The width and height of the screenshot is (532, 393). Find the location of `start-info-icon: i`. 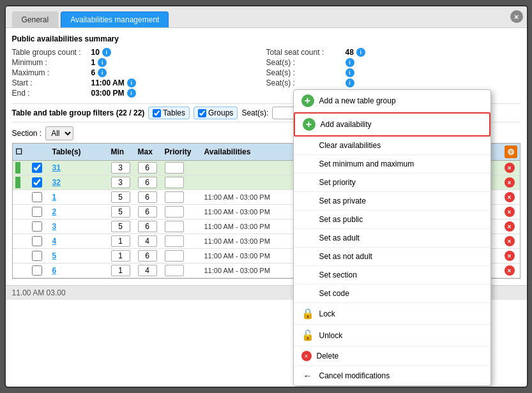

start-info-icon: i is located at coordinates (132, 83).